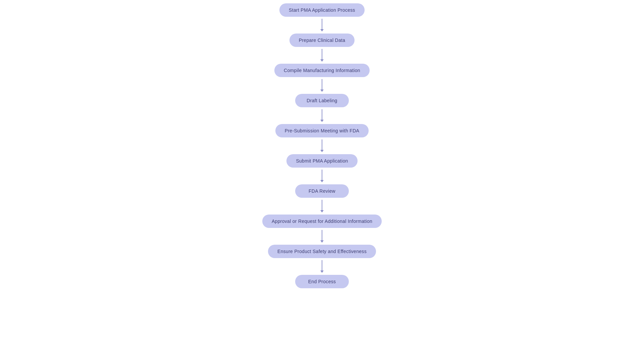  Describe the element at coordinates (322, 131) in the screenshot. I see `flow-node-presubmission: Pre-Submission Meeting with FDA` at that location.